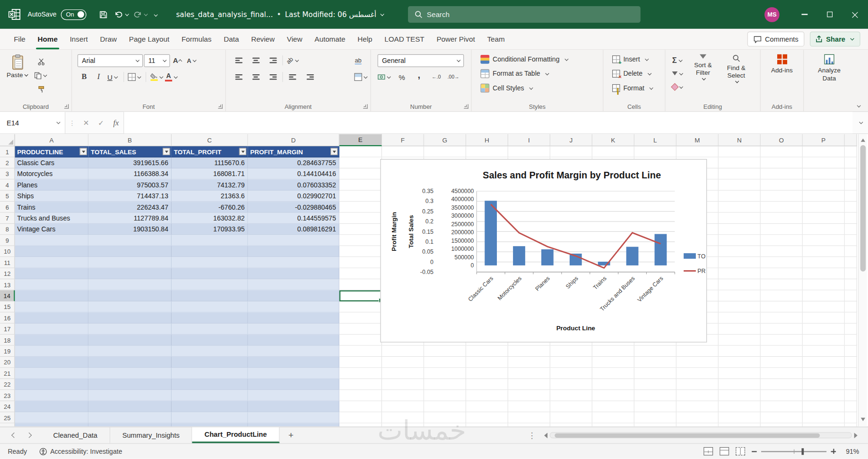  I want to click on cell-A12, so click(52, 274).